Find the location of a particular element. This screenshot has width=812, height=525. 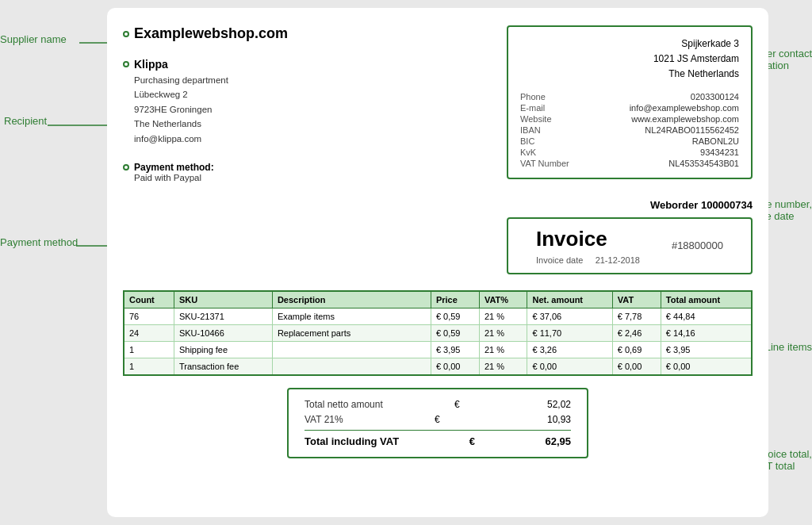

recipient-annotation: Recipient is located at coordinates (25, 121).